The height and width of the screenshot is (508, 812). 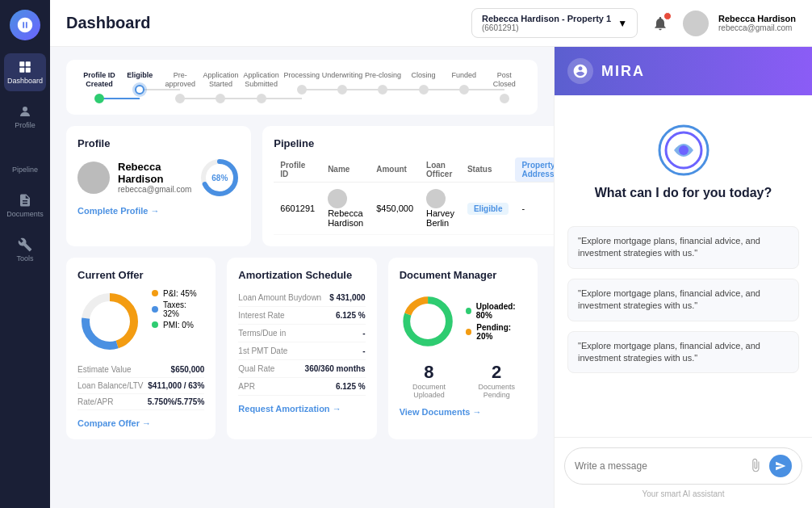 I want to click on app-logo, so click(x=25, y=25).